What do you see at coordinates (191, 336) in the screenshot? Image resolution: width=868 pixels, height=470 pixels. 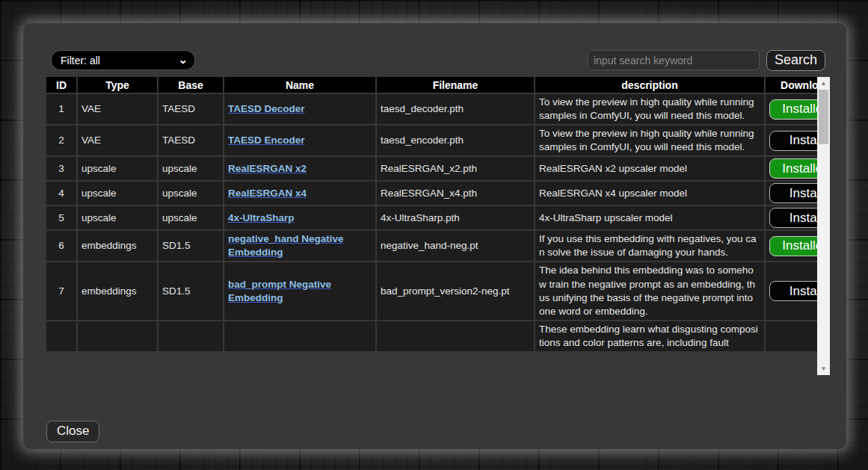 I see `cell-base` at bounding box center [191, 336].